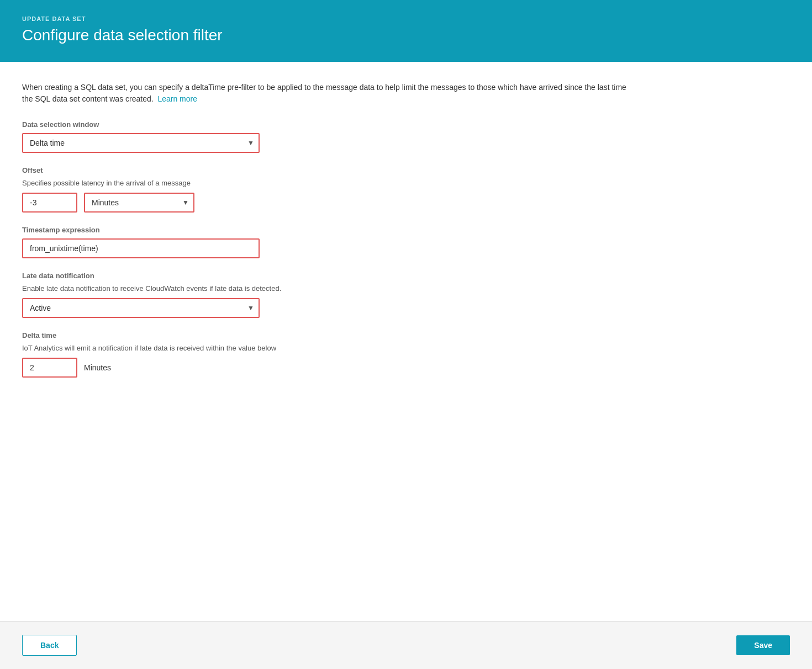 The image size is (812, 669). What do you see at coordinates (50, 368) in the screenshot?
I see `delta-time-value-input` at bounding box center [50, 368].